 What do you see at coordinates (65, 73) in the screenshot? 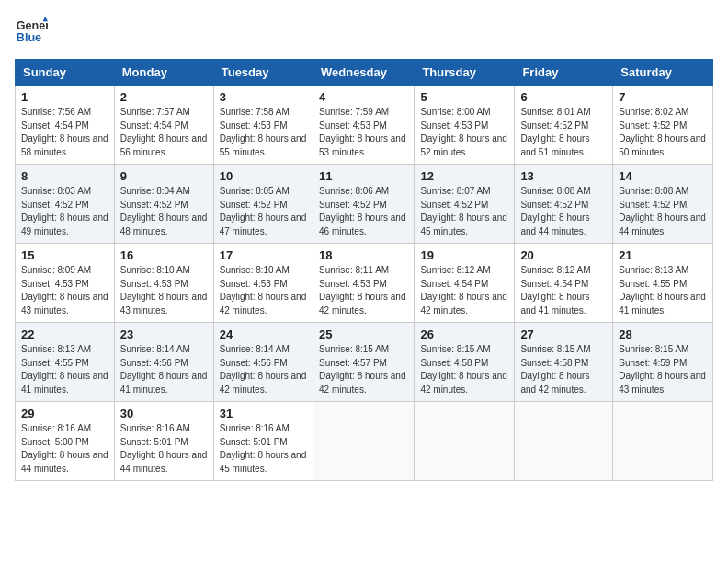
I see `day-of-week-header: Sunday` at bounding box center [65, 73].